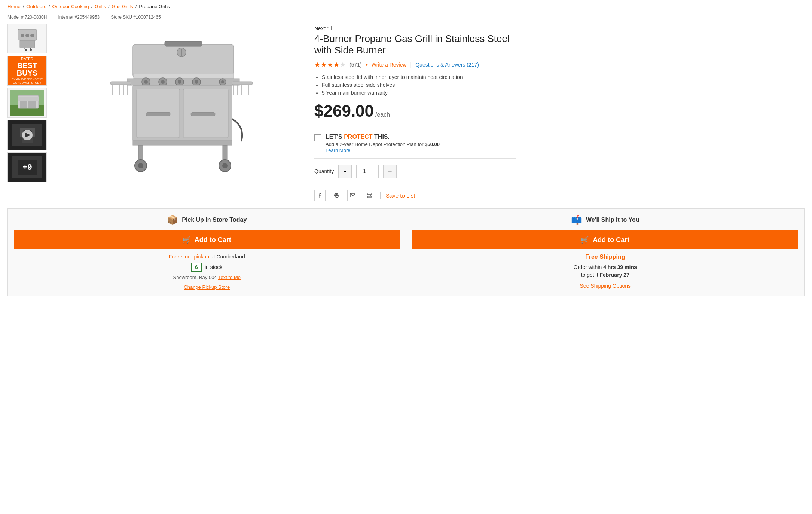 The height and width of the screenshot is (514, 812). What do you see at coordinates (605, 220) in the screenshot?
I see `shipping-header: 📫 We'll Ship It to You` at bounding box center [605, 220].